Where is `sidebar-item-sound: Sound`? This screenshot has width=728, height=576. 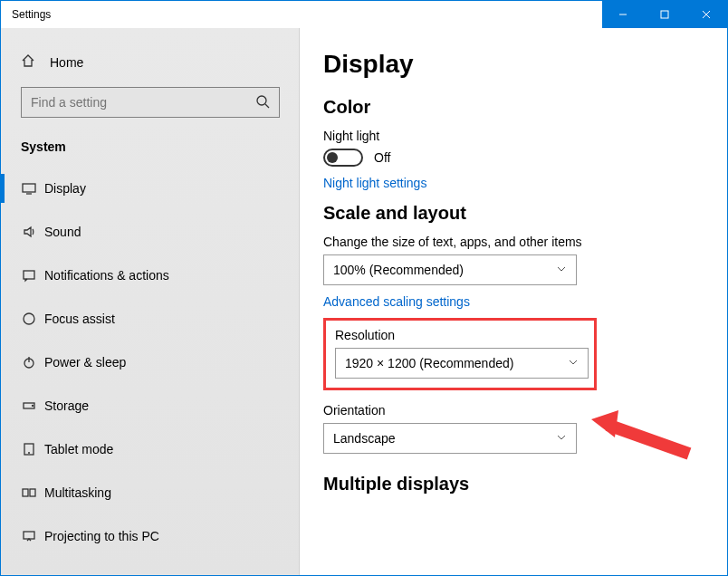 sidebar-item-sound: Sound is located at coordinates (150, 232).